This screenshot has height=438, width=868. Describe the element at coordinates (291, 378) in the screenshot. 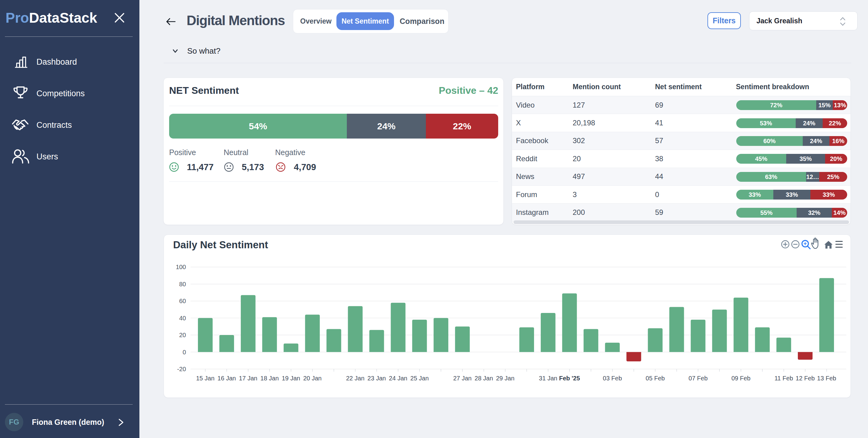

I see `svg-text: 19 Jan` at that location.